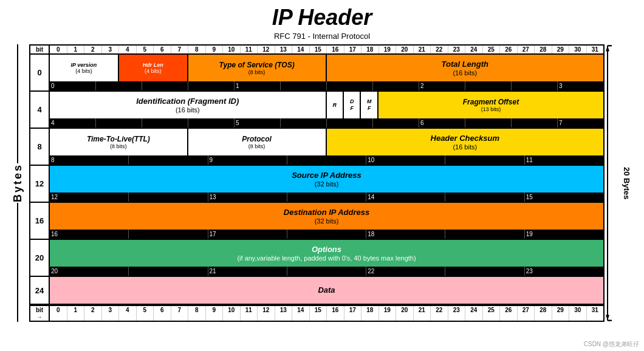  Describe the element at coordinates (405, 50) in the screenshot. I see `bit-num-20: 20` at that location.